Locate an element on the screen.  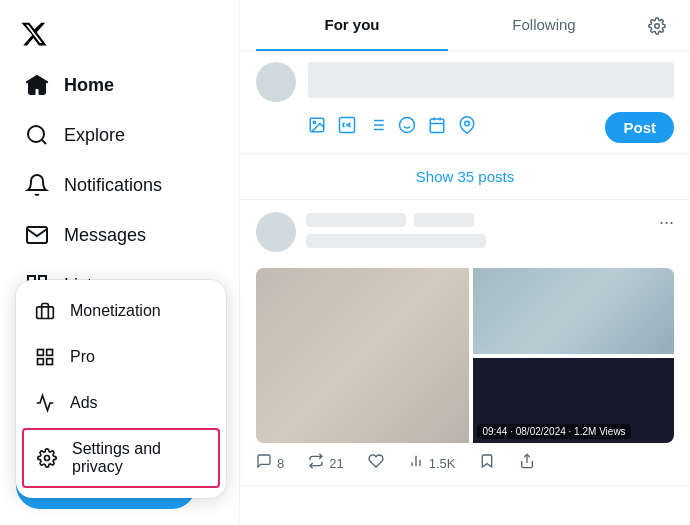
feed-image-right-top-content is located at coordinates (574, 311).